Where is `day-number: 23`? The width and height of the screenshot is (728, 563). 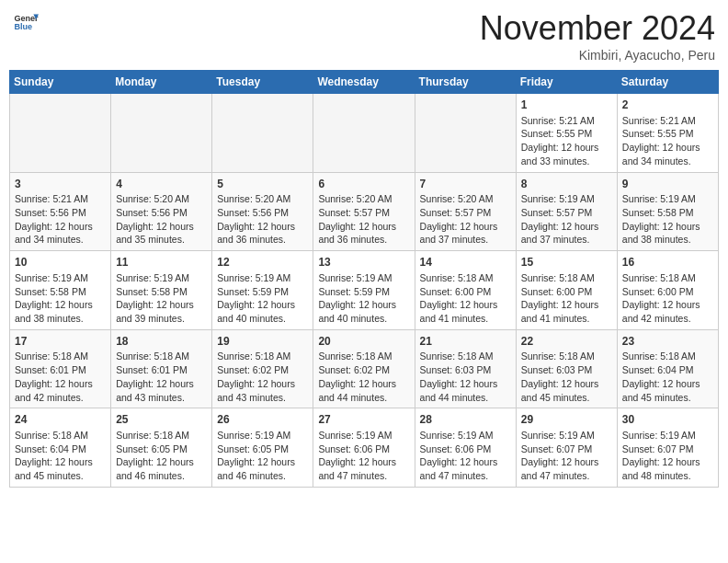
day-number: 23 is located at coordinates (667, 342).